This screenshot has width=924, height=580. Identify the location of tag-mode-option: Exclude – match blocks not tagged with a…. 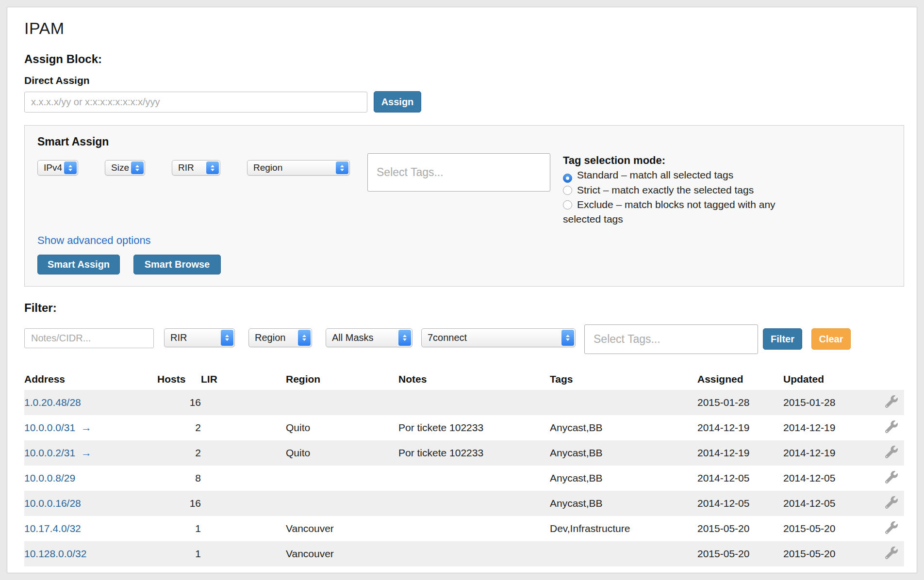
(672, 212).